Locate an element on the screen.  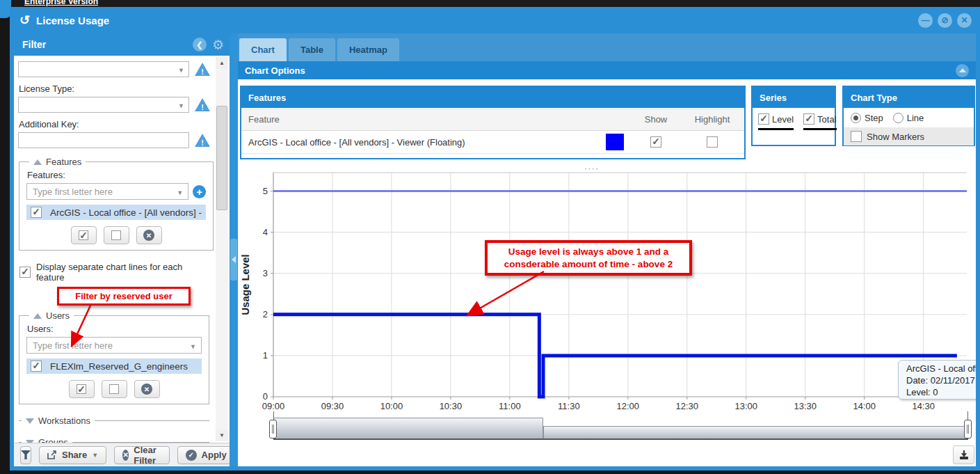
svg-text: Usage Level is located at coordinates (245, 285).